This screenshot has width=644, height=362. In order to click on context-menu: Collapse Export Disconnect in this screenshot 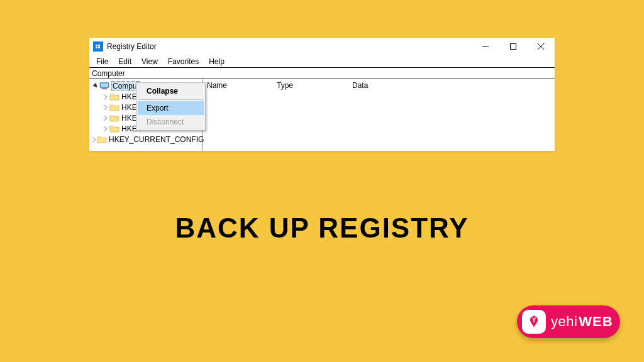, I will do `click(171, 107)`.